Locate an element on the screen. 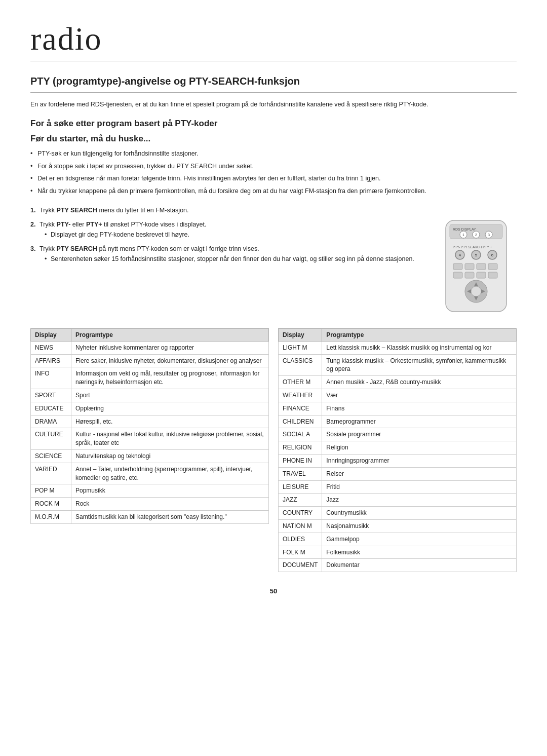 The height and width of the screenshot is (756, 547). programtype-cell: Hørespill, etc. is located at coordinates (170, 422).